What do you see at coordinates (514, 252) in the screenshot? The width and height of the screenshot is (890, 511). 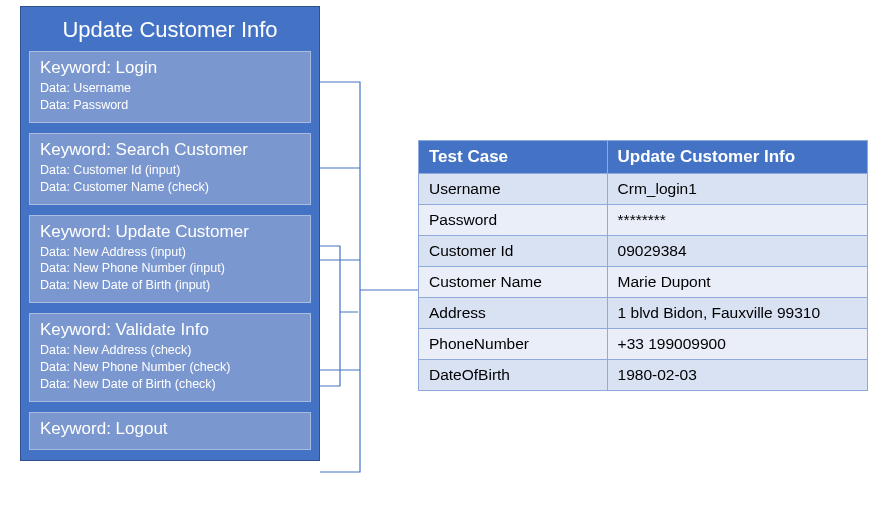 I see `field-name: Customer Id` at bounding box center [514, 252].